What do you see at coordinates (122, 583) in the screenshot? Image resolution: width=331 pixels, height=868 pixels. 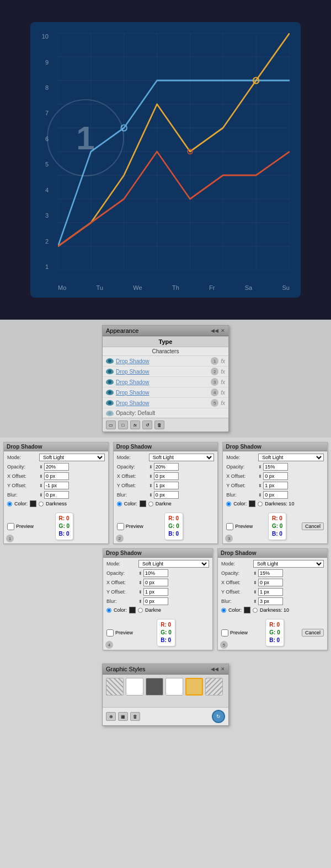 I see `x-offset-label-4: X Offset:` at bounding box center [122, 583].